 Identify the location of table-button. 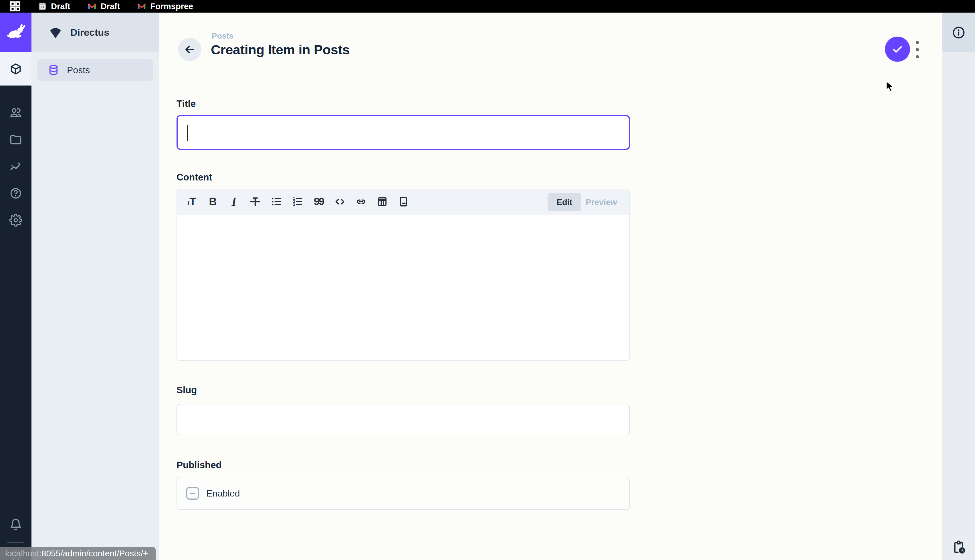
(382, 202).